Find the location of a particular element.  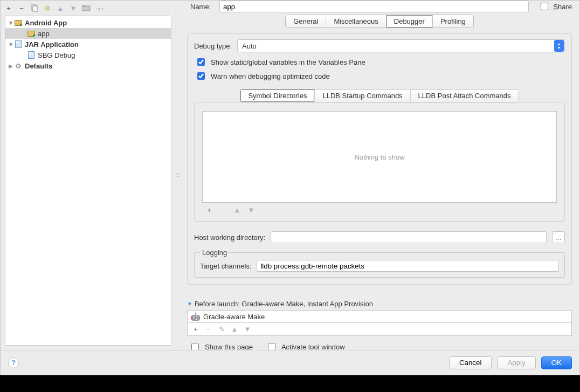

browse-button: … is located at coordinates (558, 237).